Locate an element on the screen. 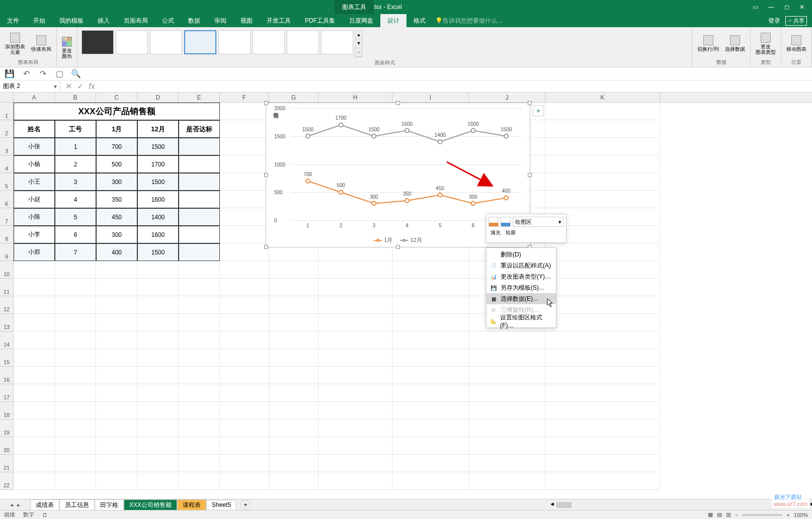 The height and width of the screenshot is (519, 812). cell: 小郑 is located at coordinates (34, 252).